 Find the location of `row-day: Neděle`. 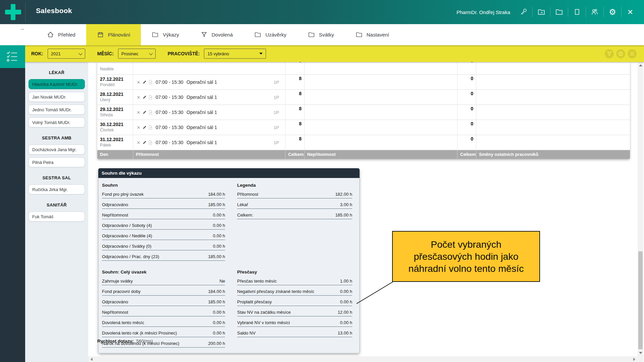

row-day: Neděle is located at coordinates (107, 69).